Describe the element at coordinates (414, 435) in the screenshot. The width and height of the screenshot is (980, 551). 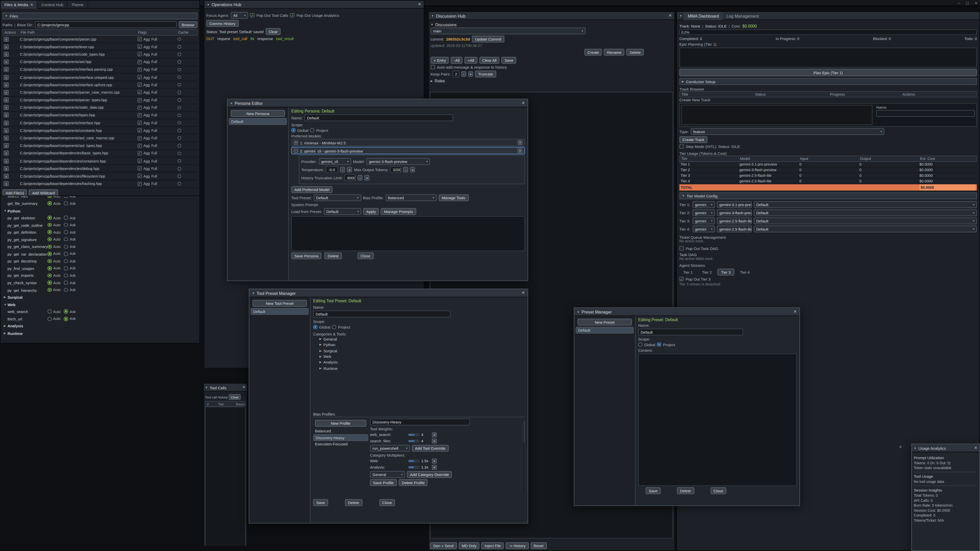
I see `weight-slider` at that location.